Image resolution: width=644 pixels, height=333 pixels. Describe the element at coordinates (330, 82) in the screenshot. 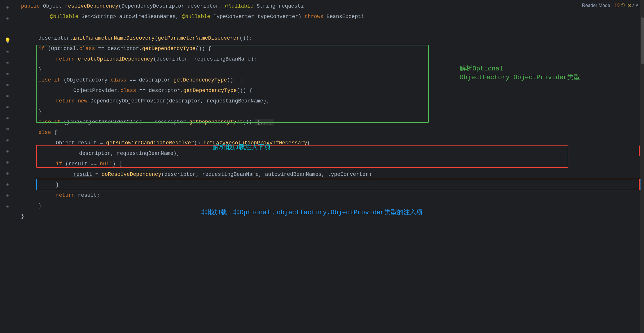

I see `code-line-8: else if (ObjectFactory. class == descrip…` at that location.